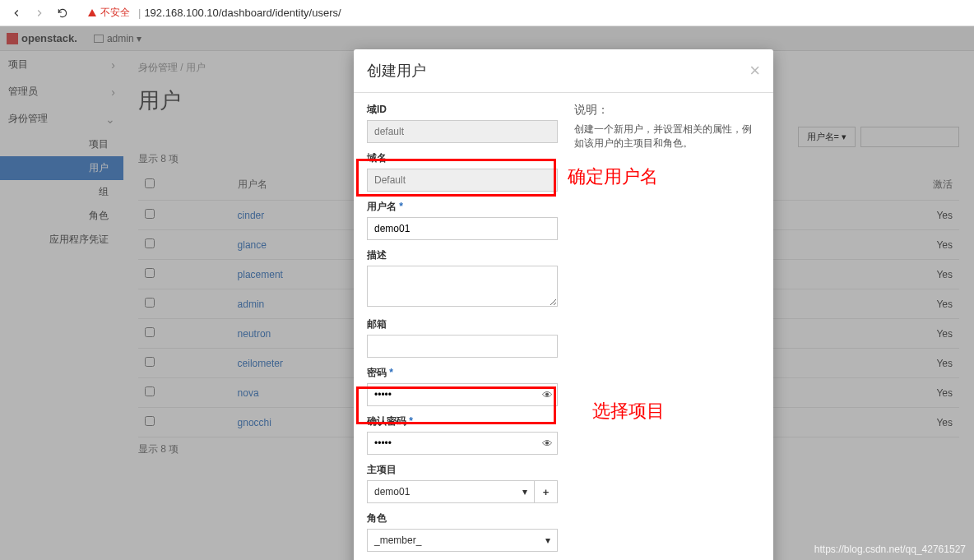  Describe the element at coordinates (462, 373) in the screenshot. I see `label-password: 密码 *` at that location.